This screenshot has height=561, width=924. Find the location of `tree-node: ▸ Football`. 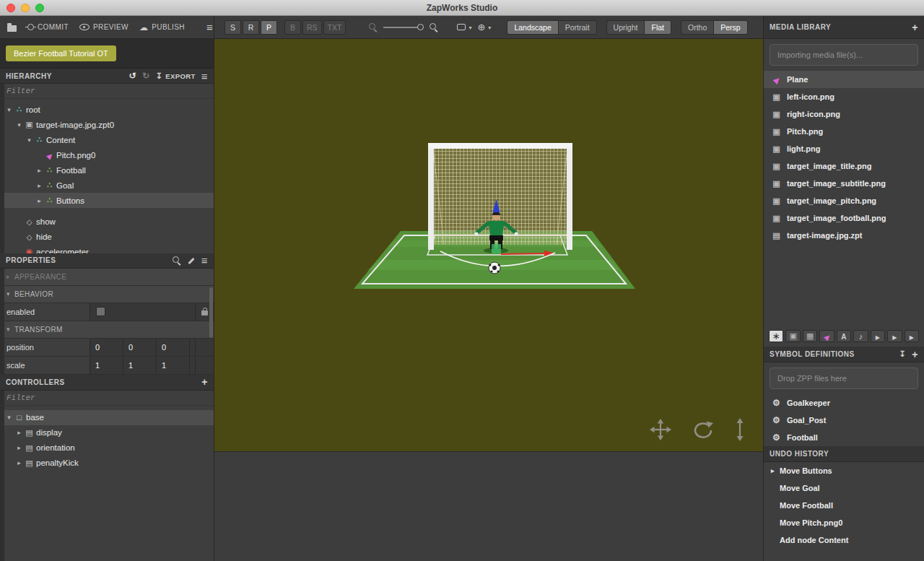

tree-node: ▸ Football is located at coordinates (107, 170).